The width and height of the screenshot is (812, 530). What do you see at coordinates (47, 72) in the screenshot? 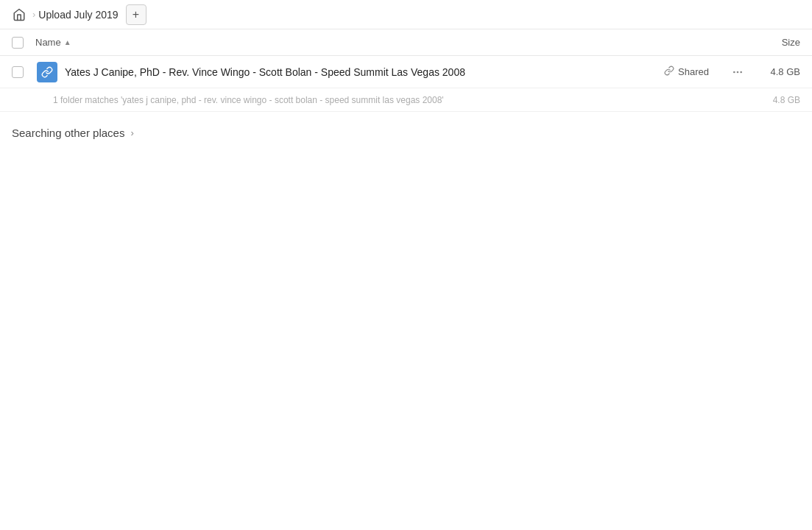
I see `folder-icon` at bounding box center [47, 72].